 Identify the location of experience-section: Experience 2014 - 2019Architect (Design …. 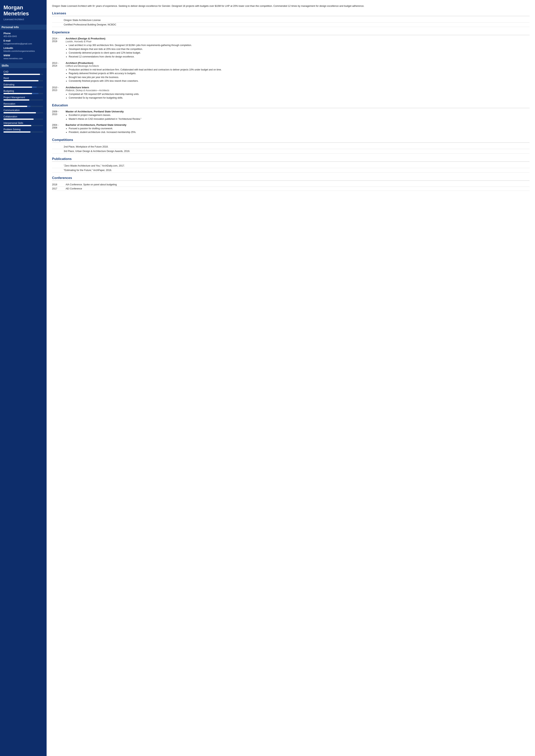
(291, 65).